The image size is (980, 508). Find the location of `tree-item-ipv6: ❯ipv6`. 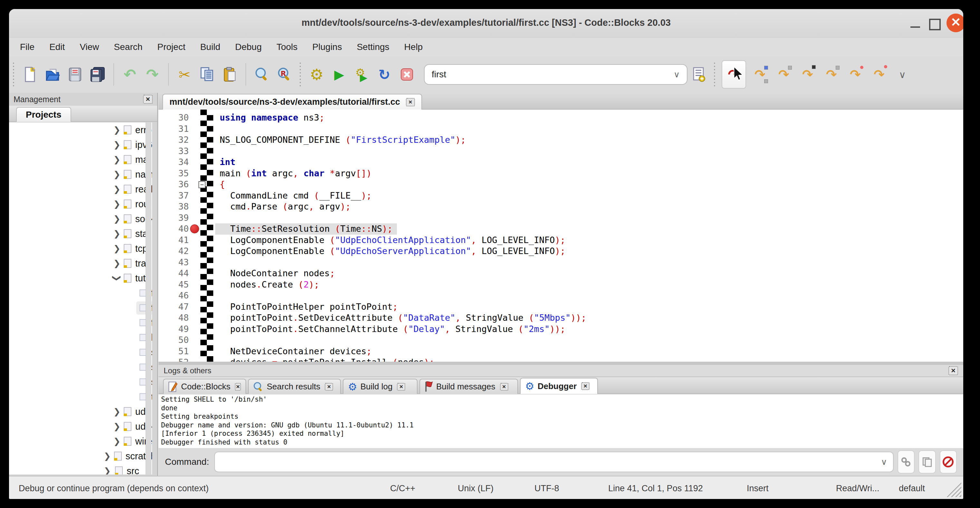

tree-item-ipv6: ❯ipv6 is located at coordinates (81, 145).